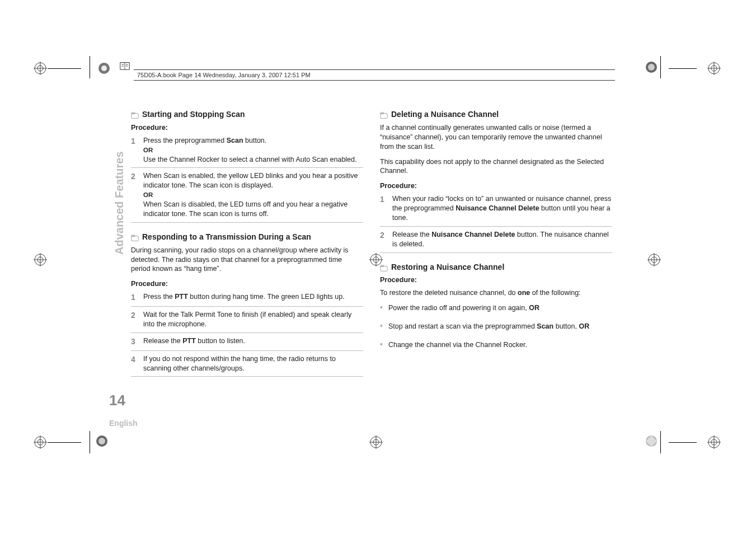  Describe the element at coordinates (118, 401) in the screenshot. I see `page-number: 14` at that location.